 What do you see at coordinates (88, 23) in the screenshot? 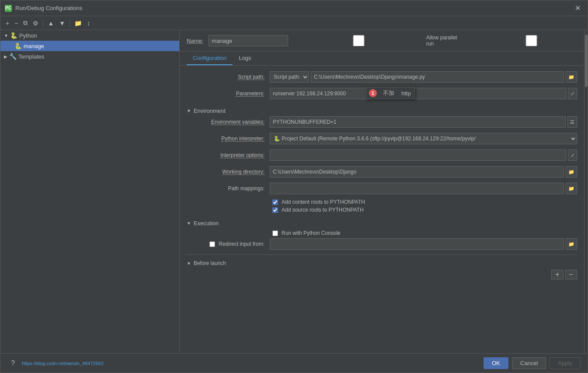
I see `sort-button: ↕` at bounding box center [88, 23].